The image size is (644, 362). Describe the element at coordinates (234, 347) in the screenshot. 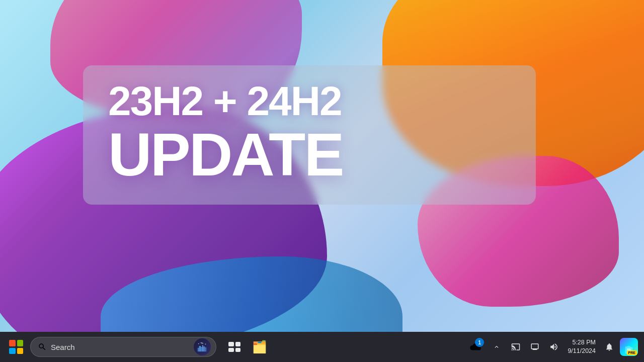

I see `task-view-button` at that location.